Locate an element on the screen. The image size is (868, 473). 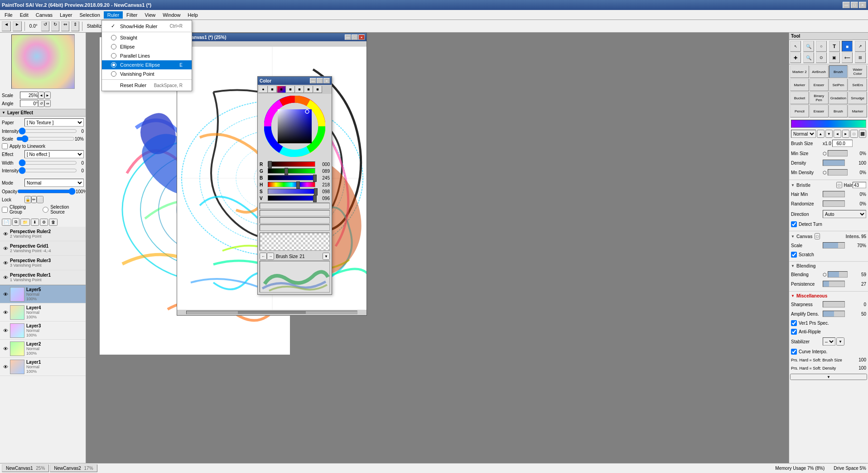
brush-mode-select: Normal is located at coordinates (804, 134).